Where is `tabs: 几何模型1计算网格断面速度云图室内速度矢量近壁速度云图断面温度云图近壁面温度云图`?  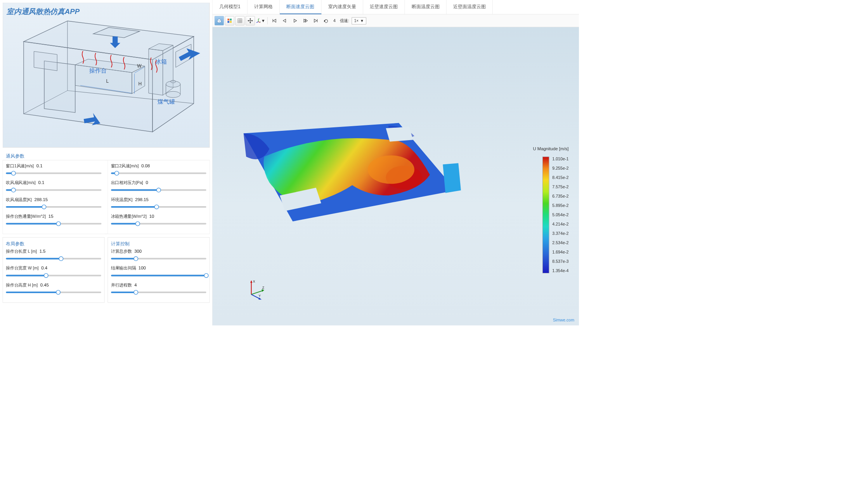 tabs: 几何模型1计算网格断面速度云图室内速度矢量近壁速度云图断面温度云图近壁面温度云图 is located at coordinates (396, 7).